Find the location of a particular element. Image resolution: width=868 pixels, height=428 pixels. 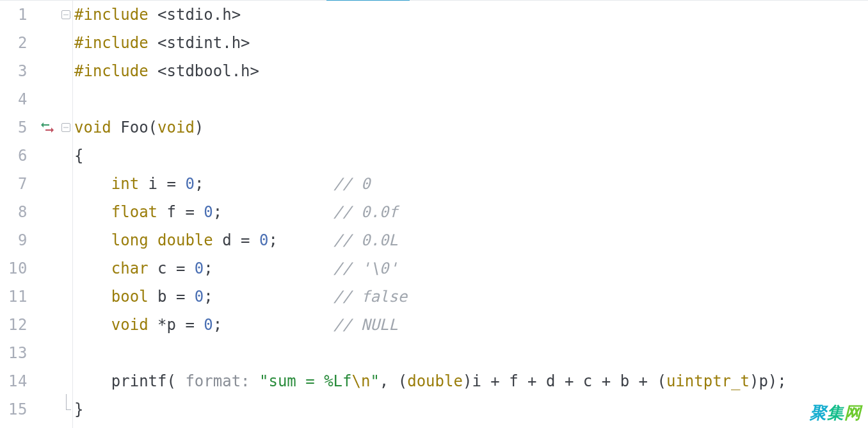

token-kw: long is located at coordinates (130, 240).